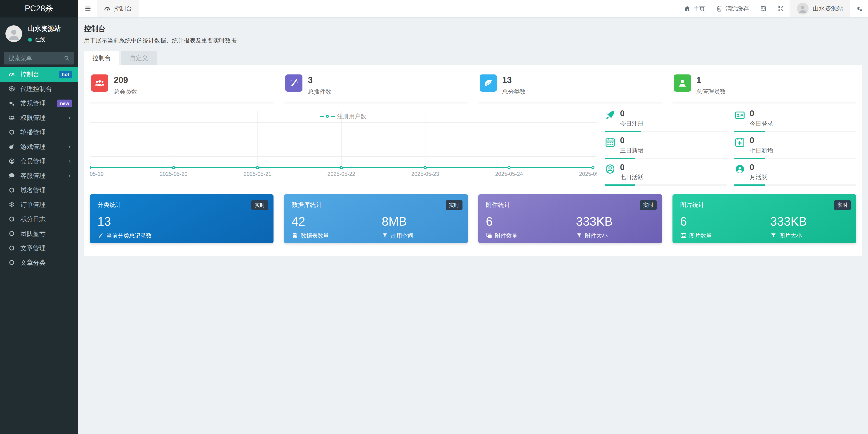 The height and width of the screenshot is (434, 868). Describe the element at coordinates (763, 9) in the screenshot. I see `language-button` at that location.